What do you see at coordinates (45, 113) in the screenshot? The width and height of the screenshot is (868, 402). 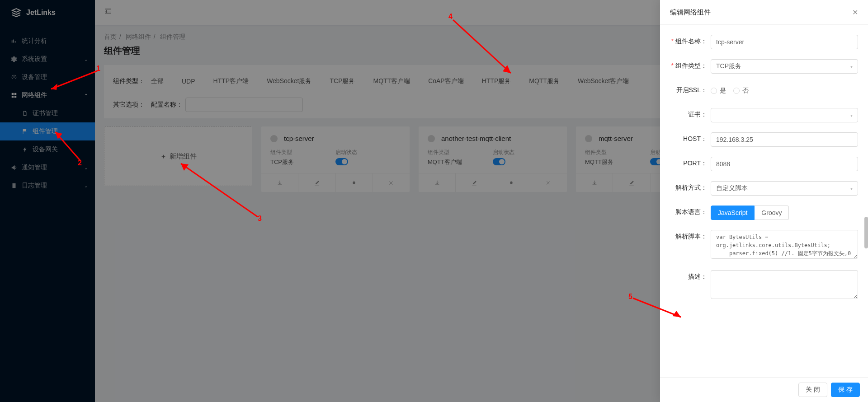 I see `sidebar-item-label: 证书管理` at bounding box center [45, 113].